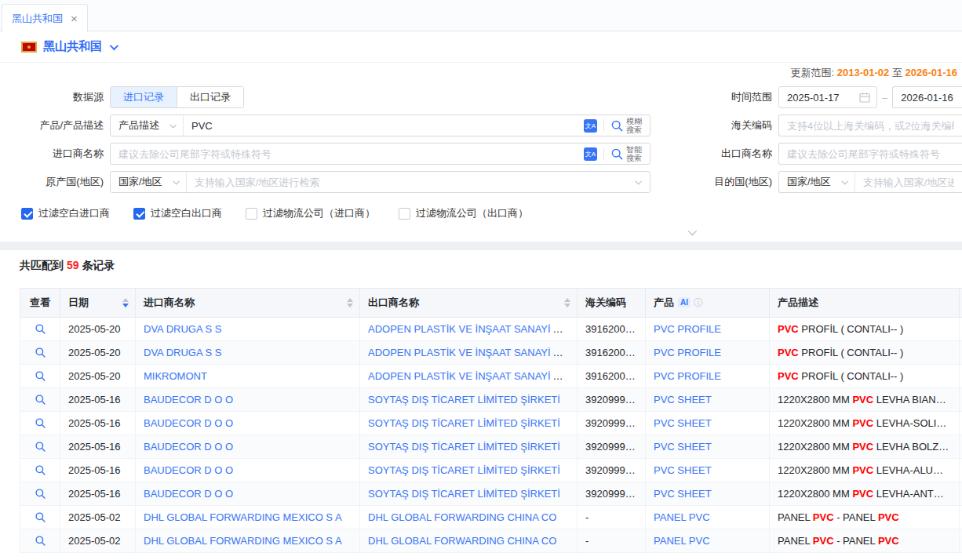 This screenshot has width=962, height=560. Describe the element at coordinates (691, 232) in the screenshot. I see `collapse-panel-button` at that location.